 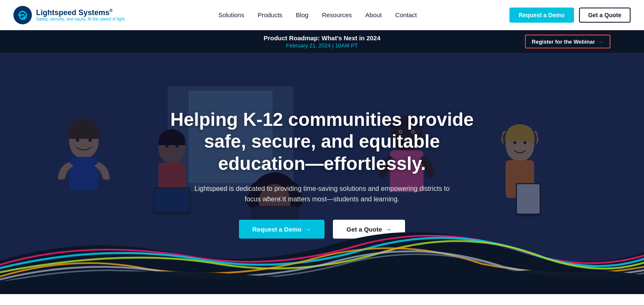 I want to click on nav-item-resources: Resources, so click(x=337, y=15).